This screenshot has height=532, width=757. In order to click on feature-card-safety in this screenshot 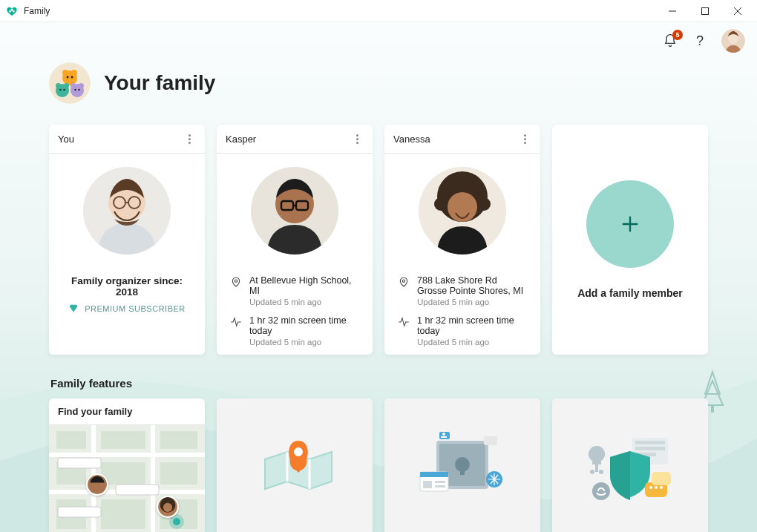, I will do `click(462, 465)`.